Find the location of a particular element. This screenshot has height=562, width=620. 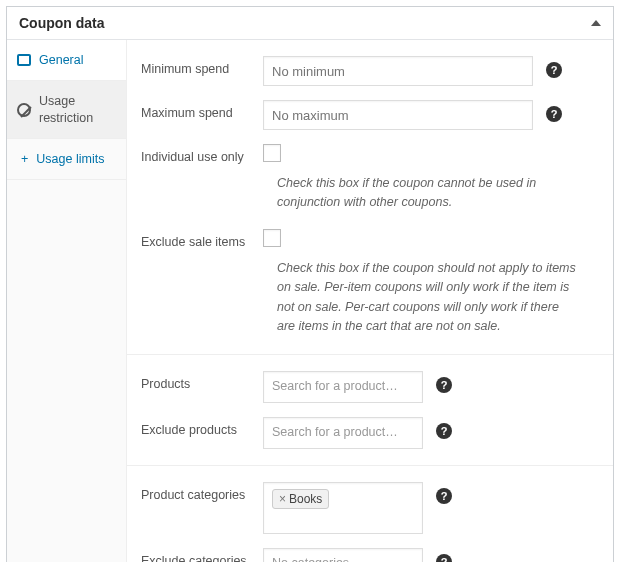

category-chip: × Books is located at coordinates (300, 499).